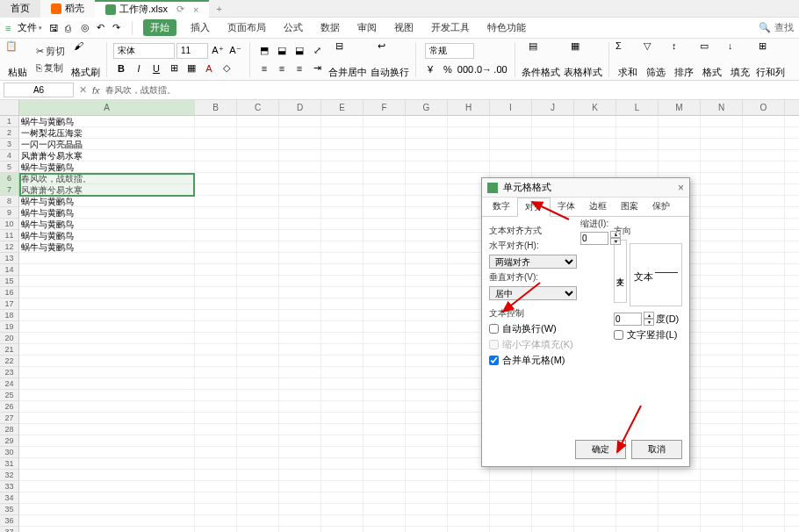 Image resolution: width=799 pixels, height=532 pixels. Describe the element at coordinates (10, 362) in the screenshot. I see `row-header: 22` at that location.